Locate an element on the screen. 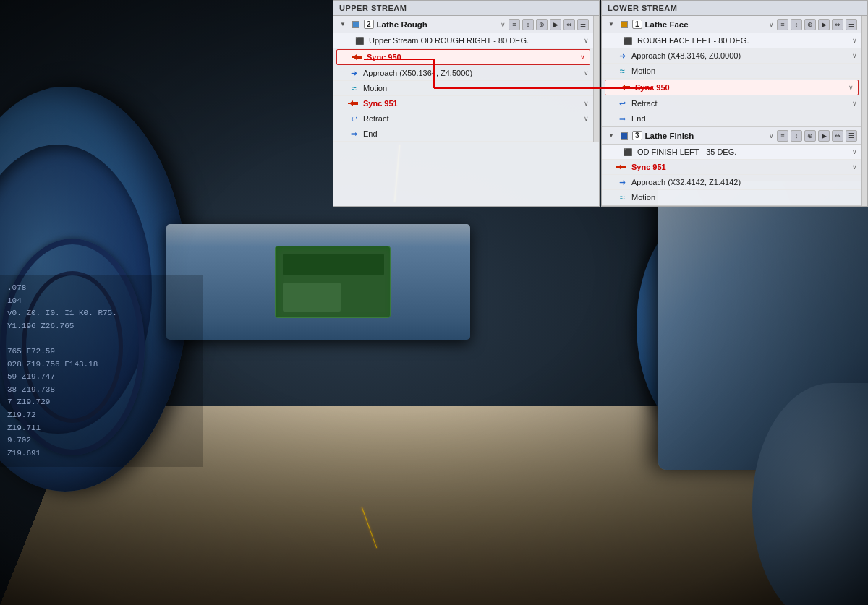 The image size is (868, 605). op-number-face: 1 is located at coordinates (637, 25).